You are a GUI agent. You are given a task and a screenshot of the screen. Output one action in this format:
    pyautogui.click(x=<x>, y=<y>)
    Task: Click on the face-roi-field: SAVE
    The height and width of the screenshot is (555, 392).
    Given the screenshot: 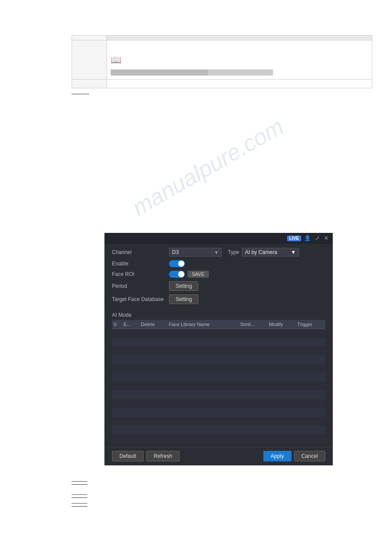 What is the action you would take?
    pyautogui.click(x=189, y=274)
    